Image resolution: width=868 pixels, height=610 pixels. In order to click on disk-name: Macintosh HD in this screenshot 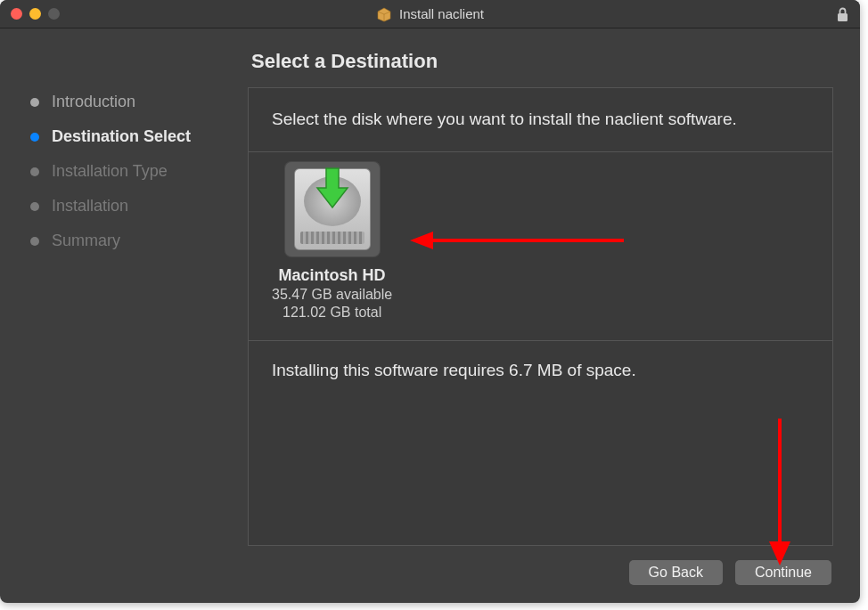, I will do `click(332, 276)`.